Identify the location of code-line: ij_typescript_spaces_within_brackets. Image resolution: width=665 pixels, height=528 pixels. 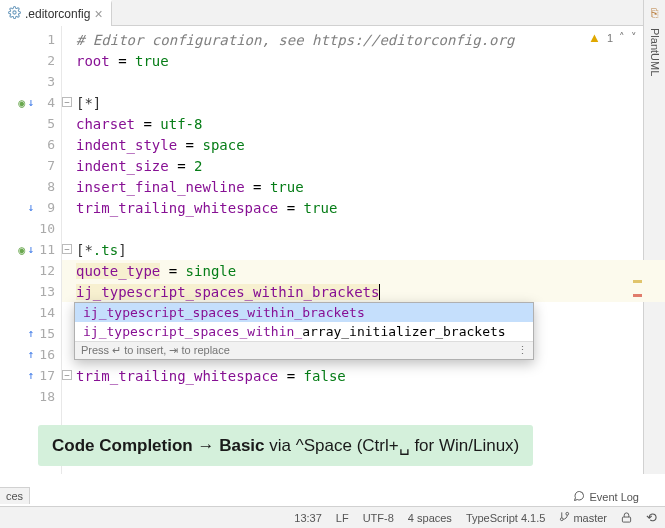
(364, 292).